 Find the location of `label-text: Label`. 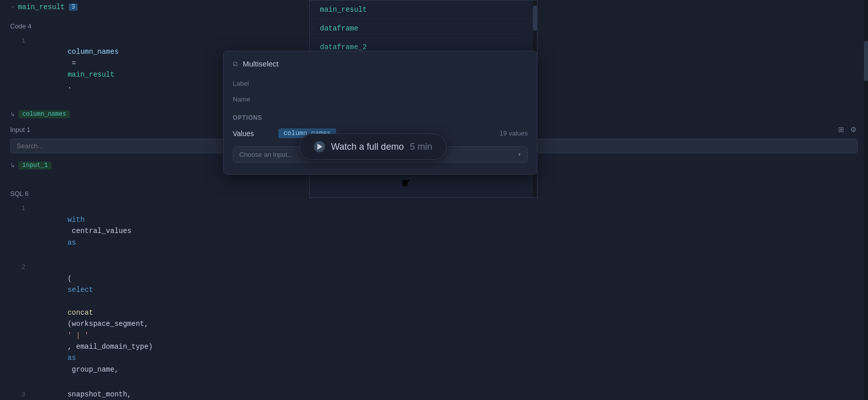

label-text: Label is located at coordinates (241, 83).